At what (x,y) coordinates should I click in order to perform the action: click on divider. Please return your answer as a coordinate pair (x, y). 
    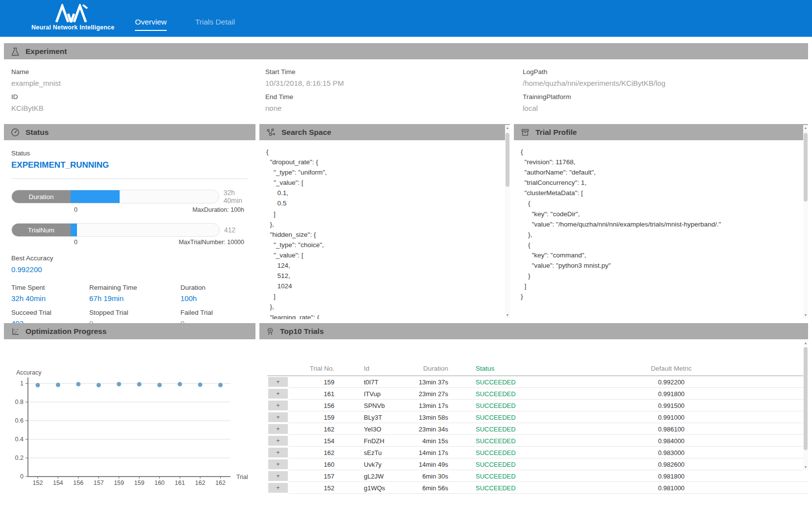
    Looking at the image, I should click on (129, 178).